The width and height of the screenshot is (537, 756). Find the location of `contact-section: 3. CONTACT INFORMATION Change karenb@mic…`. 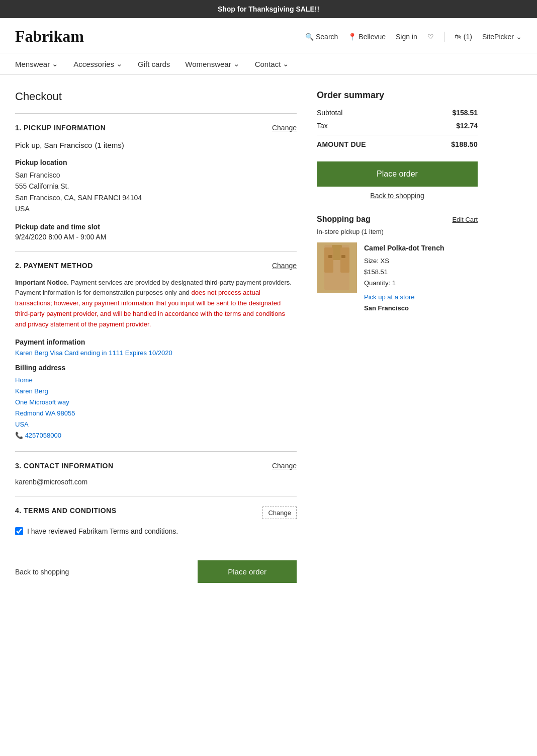

contact-section: 3. CONTACT INFORMATION Change karenb@mic… is located at coordinates (156, 474).